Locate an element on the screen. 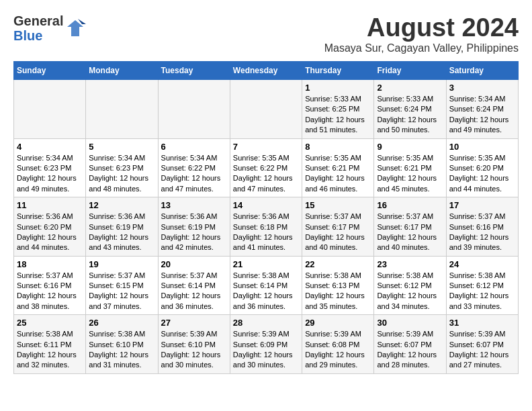 This screenshot has width=532, height=411. cell-text: Sunset: 6:10 PM is located at coordinates (194, 345).